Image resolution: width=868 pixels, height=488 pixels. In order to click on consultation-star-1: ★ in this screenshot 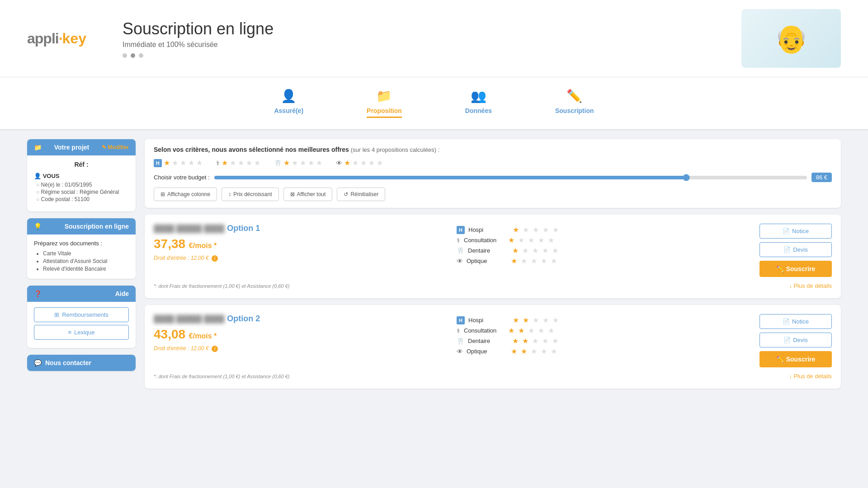, I will do `click(225, 163)`.